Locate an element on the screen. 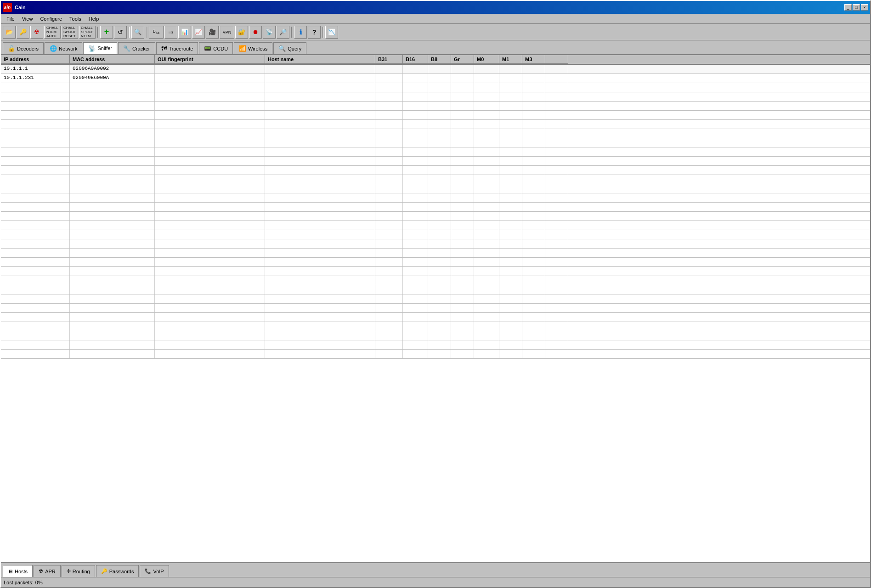 This screenshot has height=588, width=871. cracker-tab-icon: 🔧 is located at coordinates (127, 49).